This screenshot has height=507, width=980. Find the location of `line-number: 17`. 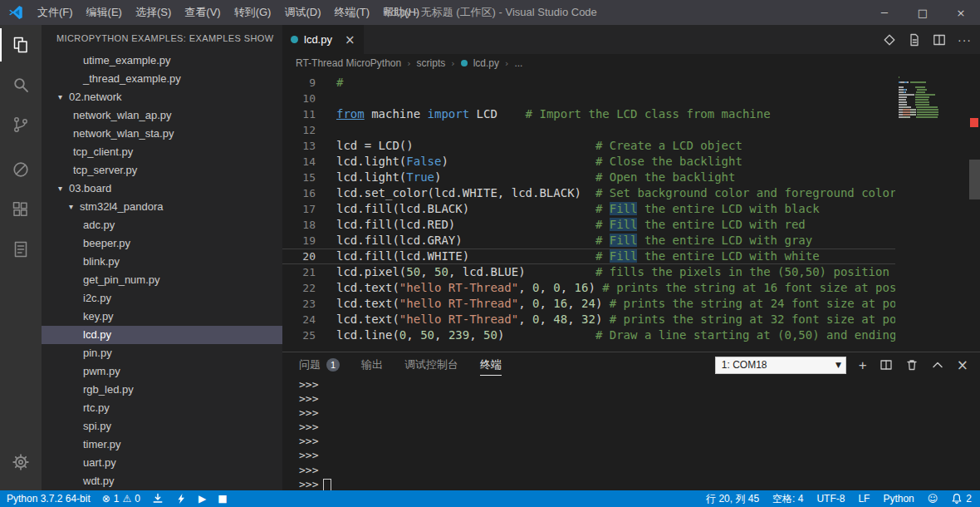

line-number: 17 is located at coordinates (299, 209).